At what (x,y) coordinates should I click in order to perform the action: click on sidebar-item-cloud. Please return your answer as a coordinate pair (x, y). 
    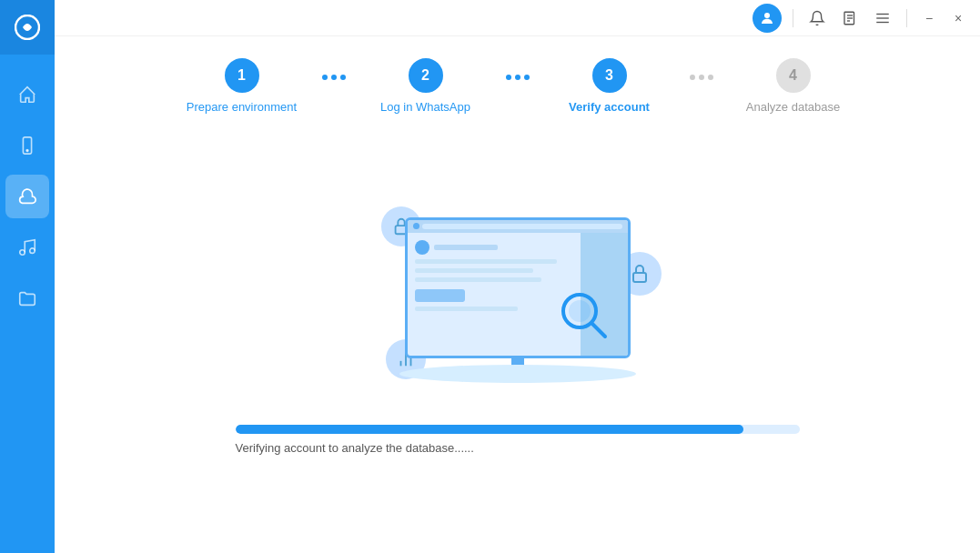
    Looking at the image, I should click on (27, 196).